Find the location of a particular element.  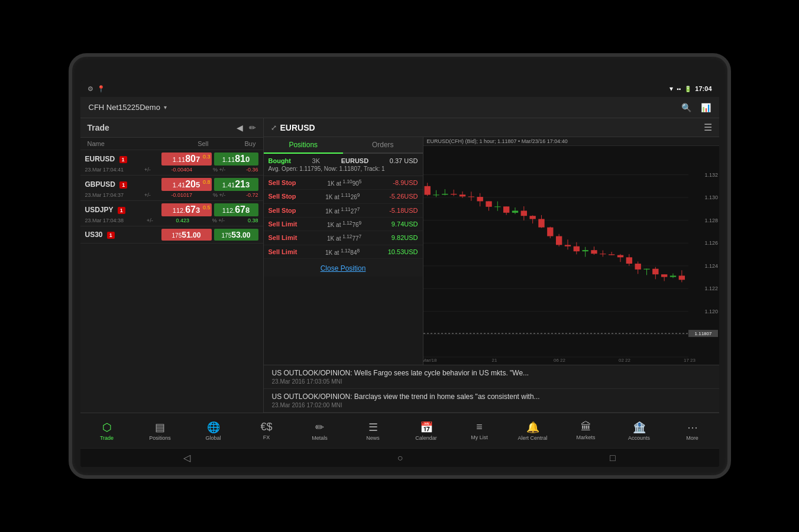

nav-markets: 🏛 Markets is located at coordinates (586, 430).